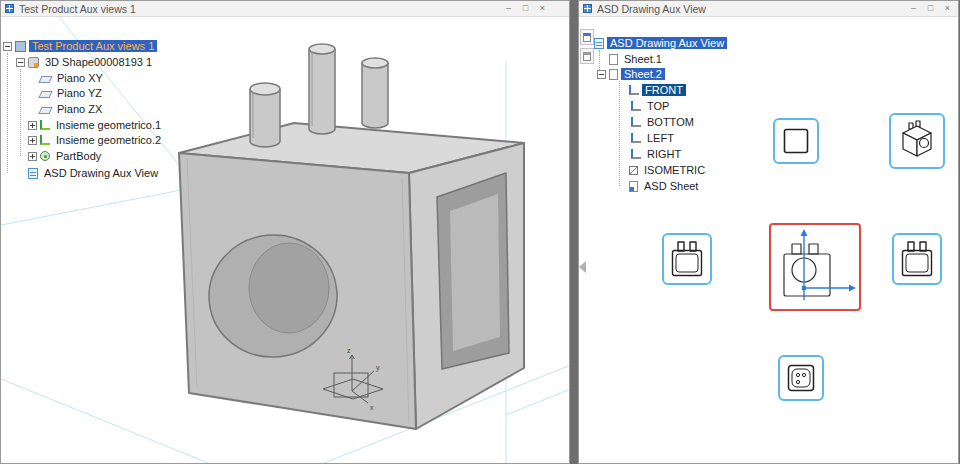 This screenshot has height=464, width=960. What do you see at coordinates (917, 259) in the screenshot?
I see `right-view-drawing` at bounding box center [917, 259].